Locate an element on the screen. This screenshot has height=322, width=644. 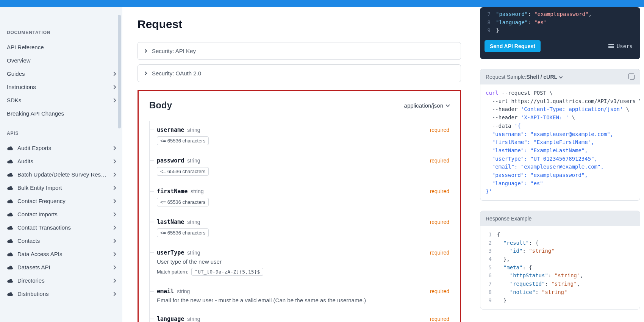
copy-icon is located at coordinates (632, 77).